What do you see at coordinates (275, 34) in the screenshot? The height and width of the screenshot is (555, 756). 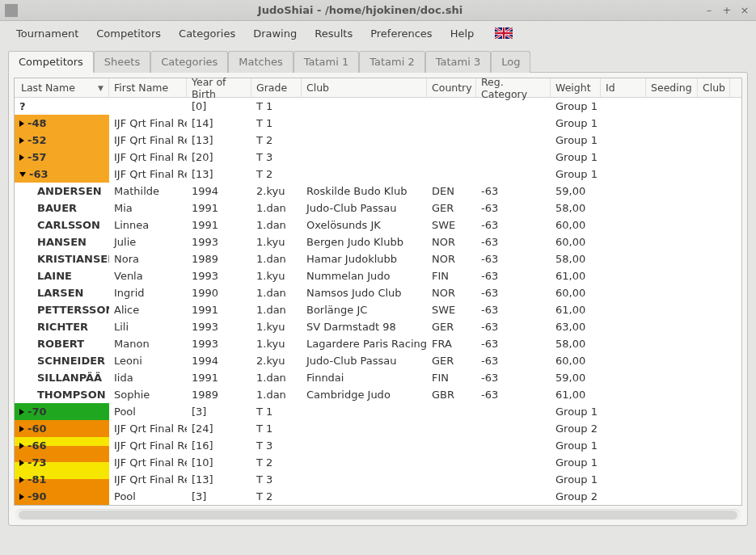 I see `menu-drawing: Drawing` at bounding box center [275, 34].